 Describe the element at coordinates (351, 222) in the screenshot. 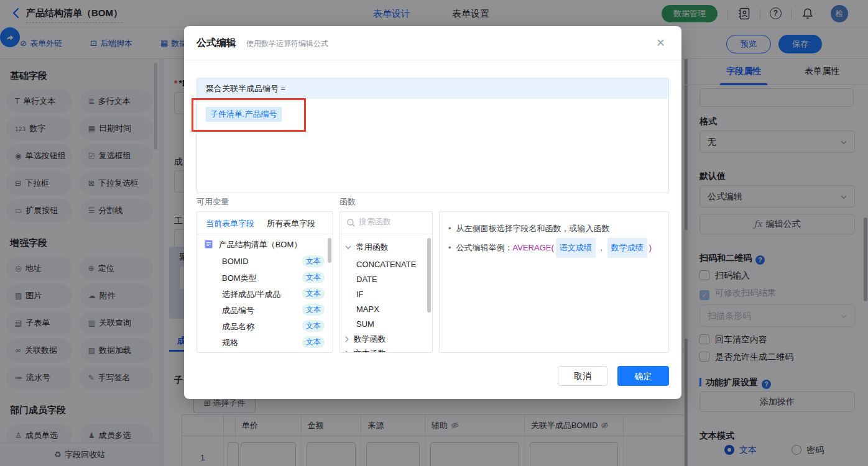

I see `search-icon` at that location.